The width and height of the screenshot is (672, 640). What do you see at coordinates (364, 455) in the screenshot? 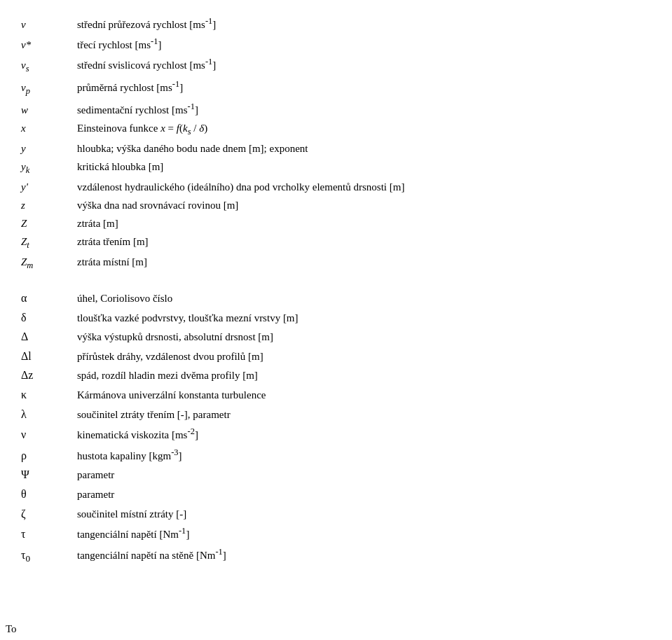
I see `greek-description-col: hustota kapaliny [kgm-3]` at bounding box center [364, 455].